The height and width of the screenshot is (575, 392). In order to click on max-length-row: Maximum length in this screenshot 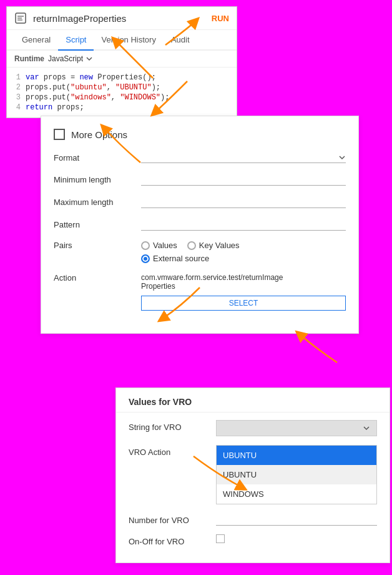, I will do `click(200, 202)`.